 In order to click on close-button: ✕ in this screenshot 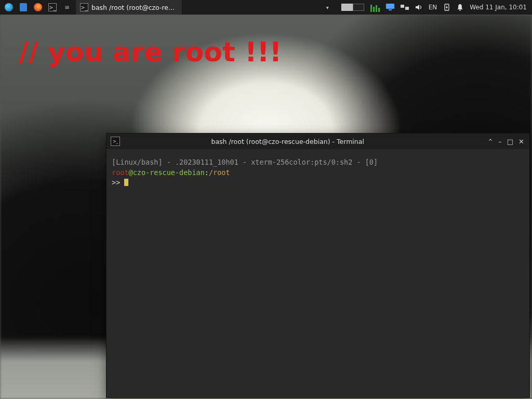, I will do `click(522, 141)`.